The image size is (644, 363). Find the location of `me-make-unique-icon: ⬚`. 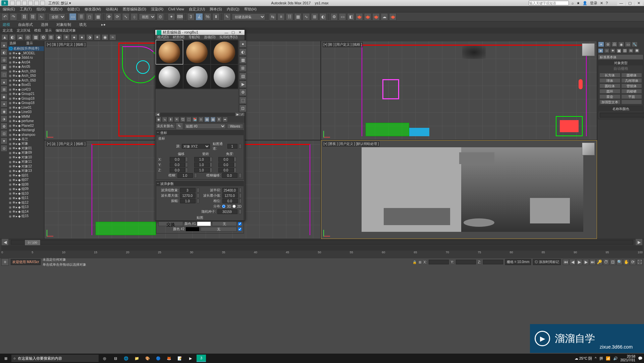

me-make-unique-icon: ⬚ is located at coordinates (189, 119).